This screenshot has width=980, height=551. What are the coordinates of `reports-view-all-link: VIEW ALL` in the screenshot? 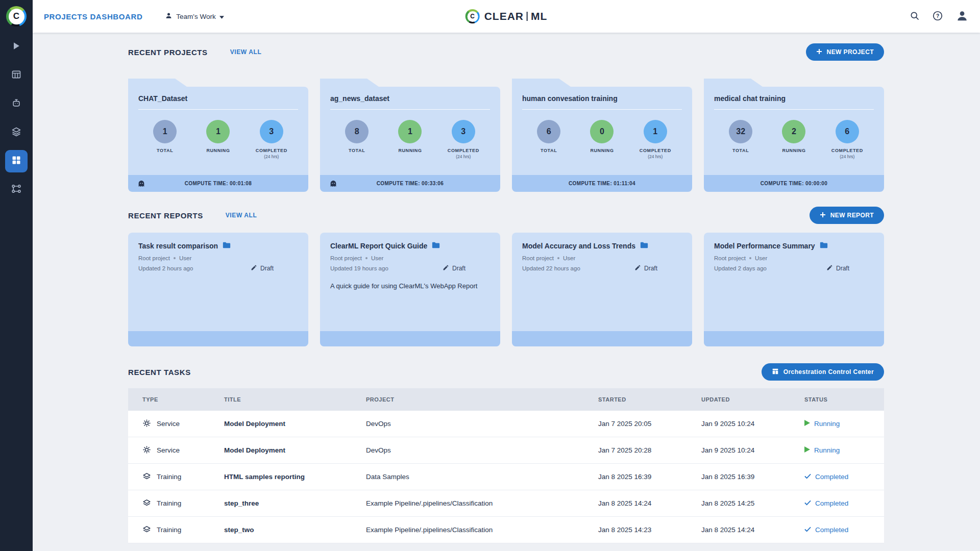 It's located at (241, 215).